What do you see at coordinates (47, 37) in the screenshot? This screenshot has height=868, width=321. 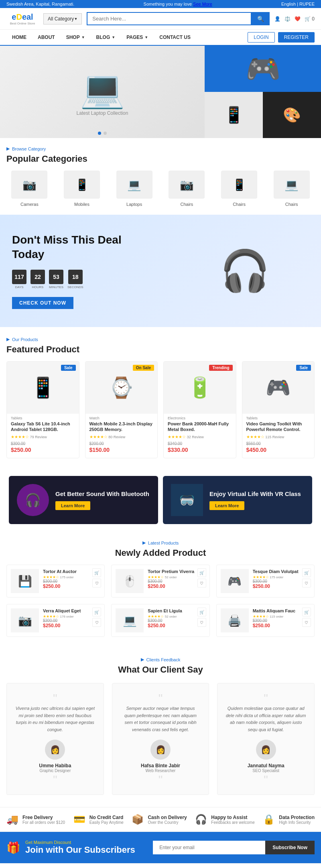 I see `nav-about: ABOUT` at bounding box center [47, 37].